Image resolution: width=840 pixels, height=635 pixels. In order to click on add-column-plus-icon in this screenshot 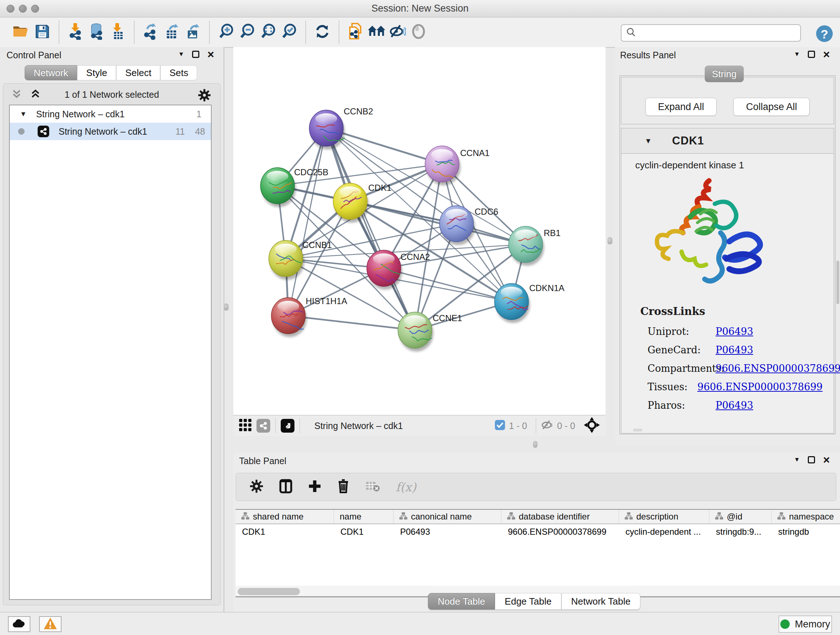, I will do `click(315, 487)`.